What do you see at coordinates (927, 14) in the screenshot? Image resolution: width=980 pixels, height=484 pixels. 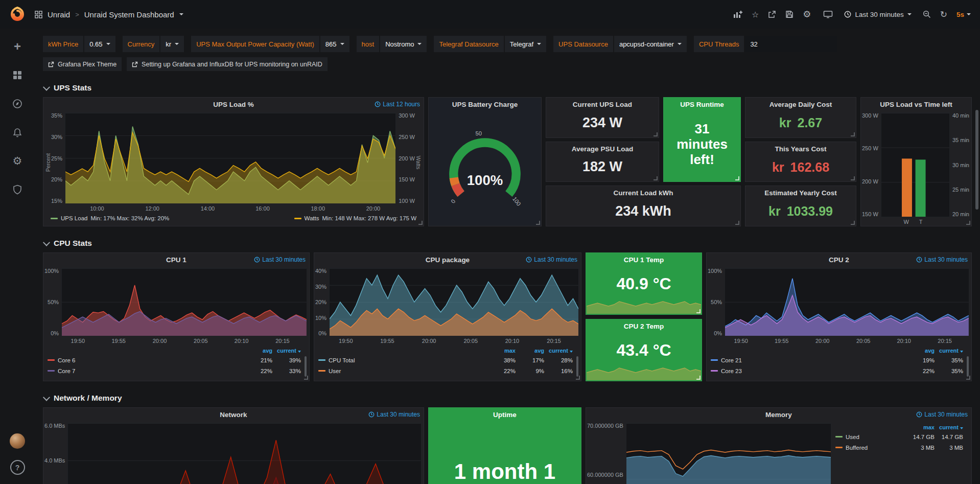 I see `zoom-out-icon` at bounding box center [927, 14].